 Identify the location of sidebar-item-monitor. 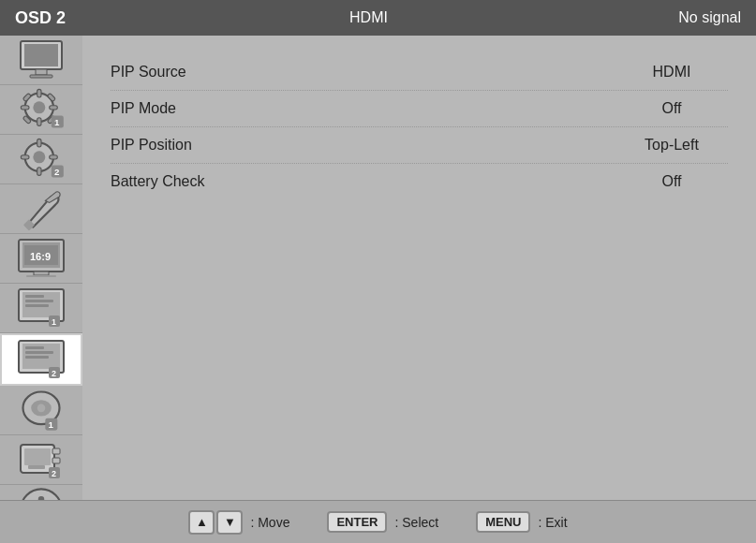
(41, 60).